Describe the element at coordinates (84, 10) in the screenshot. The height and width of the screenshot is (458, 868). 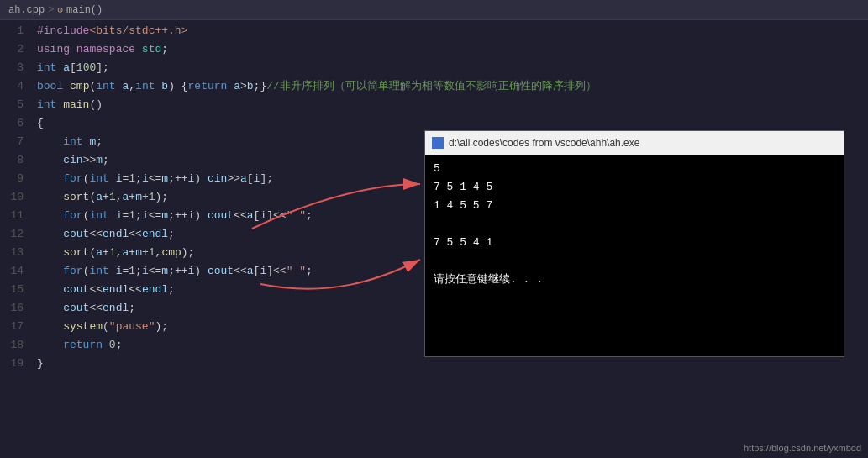
I see `breadcrumb-function: main()` at that location.